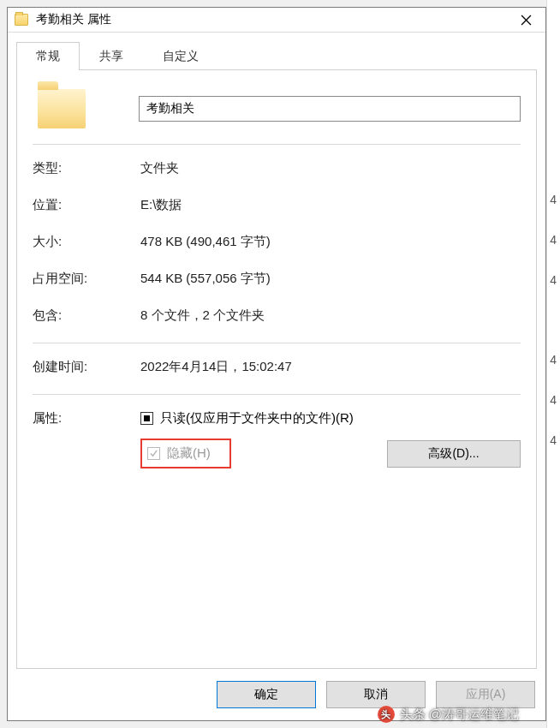 This screenshot has height=728, width=560. I want to click on check-icon, so click(154, 454).